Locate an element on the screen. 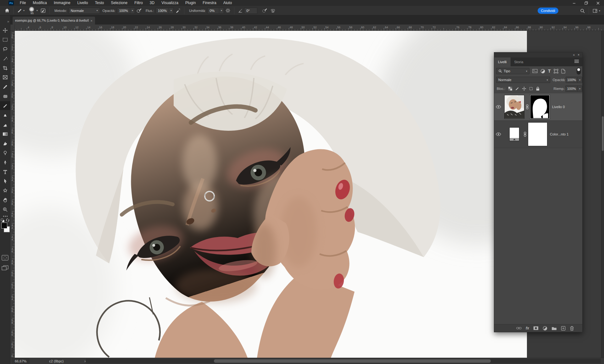 The image size is (604, 364). quick-mask-icon is located at coordinates (5, 258).